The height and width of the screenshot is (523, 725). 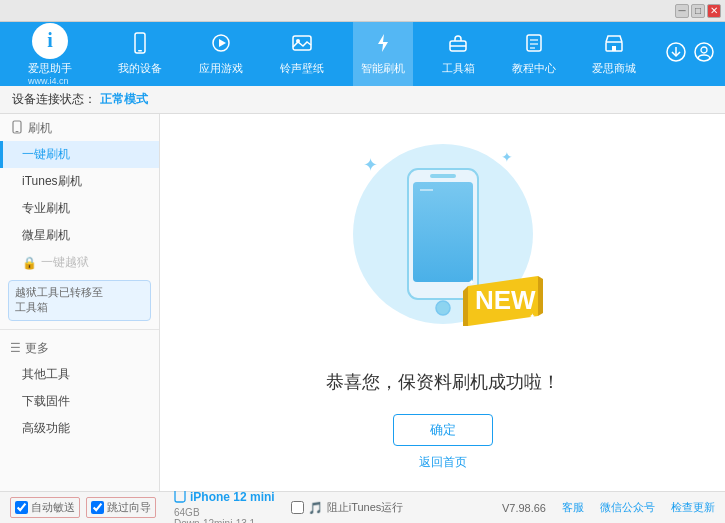 I want to click on nav-smart-flash: 智能刷机, so click(x=383, y=54).